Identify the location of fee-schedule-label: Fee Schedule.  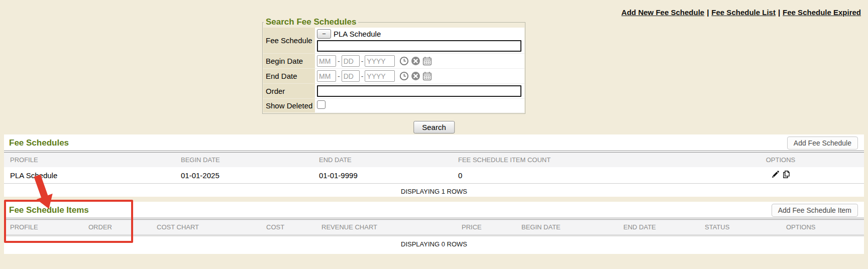
(289, 41).